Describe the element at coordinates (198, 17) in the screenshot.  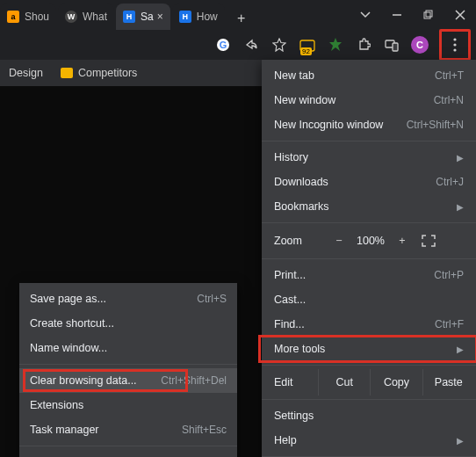
I see `tab-4: H How` at that location.